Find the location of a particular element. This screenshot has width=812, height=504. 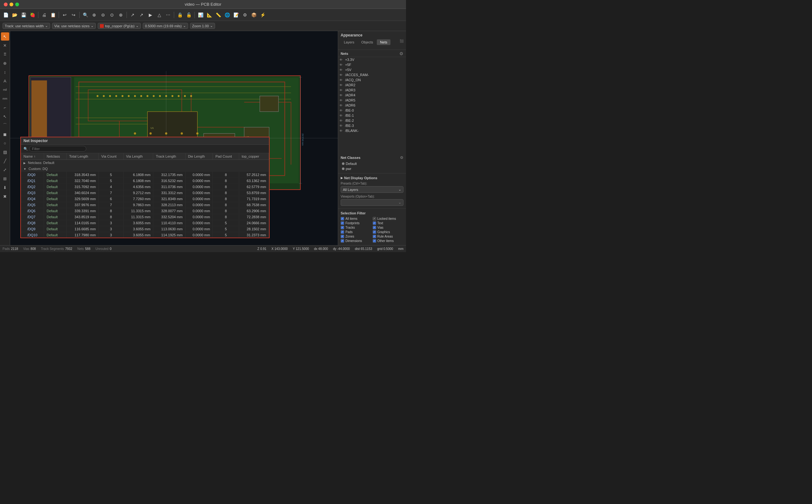

net-list-item: 👁/ACCES_RAM- is located at coordinates (372, 75).